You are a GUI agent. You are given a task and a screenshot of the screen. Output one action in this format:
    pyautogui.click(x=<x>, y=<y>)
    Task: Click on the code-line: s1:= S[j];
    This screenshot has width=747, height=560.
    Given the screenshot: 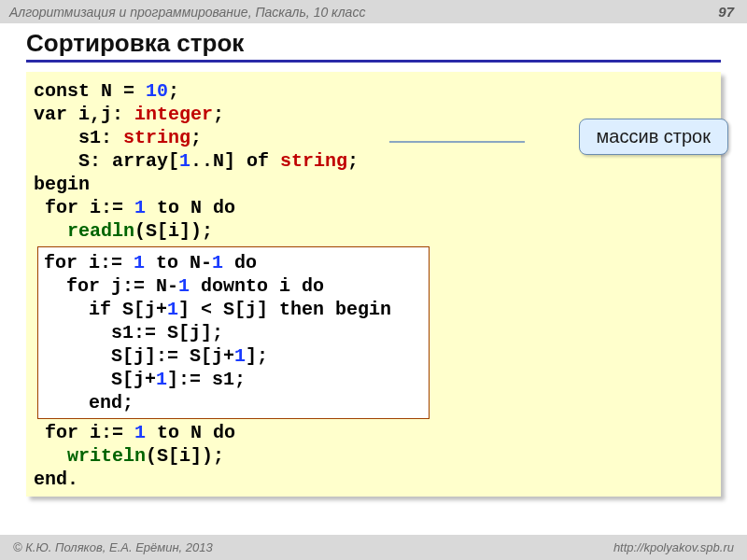 What is the action you would take?
    pyautogui.click(x=233, y=332)
    